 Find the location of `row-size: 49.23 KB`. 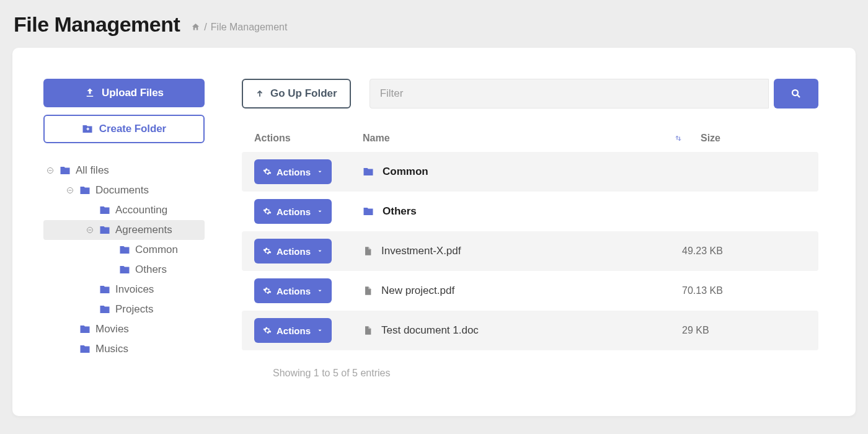

row-size: 49.23 KB is located at coordinates (744, 251).